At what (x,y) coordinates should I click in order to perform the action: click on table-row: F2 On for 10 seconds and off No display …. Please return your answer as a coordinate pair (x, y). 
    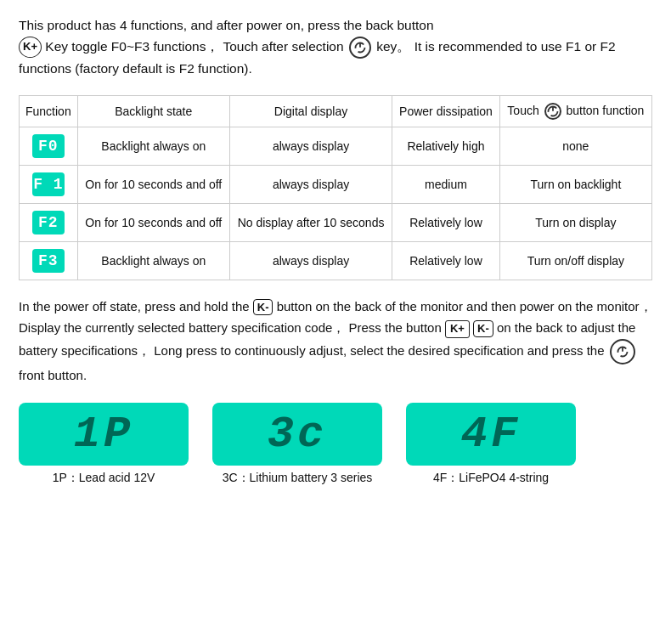
    Looking at the image, I should click on (336, 223).